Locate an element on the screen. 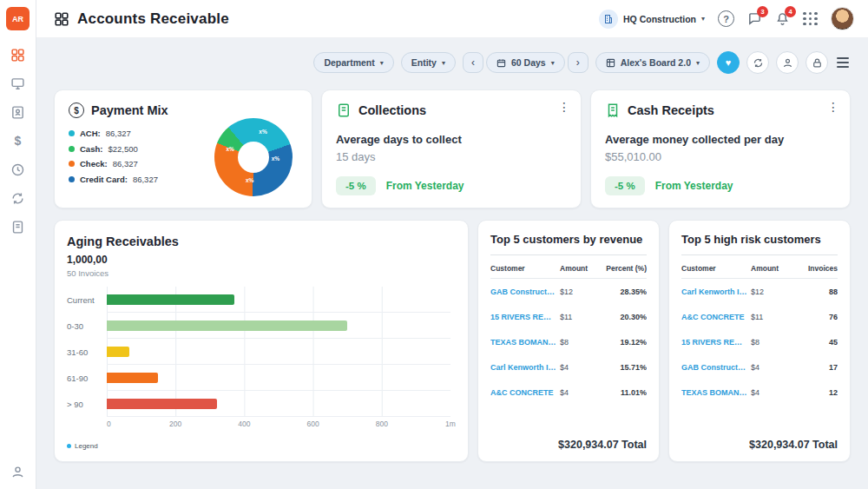  sidebar-item-history-icon is located at coordinates (18, 169).